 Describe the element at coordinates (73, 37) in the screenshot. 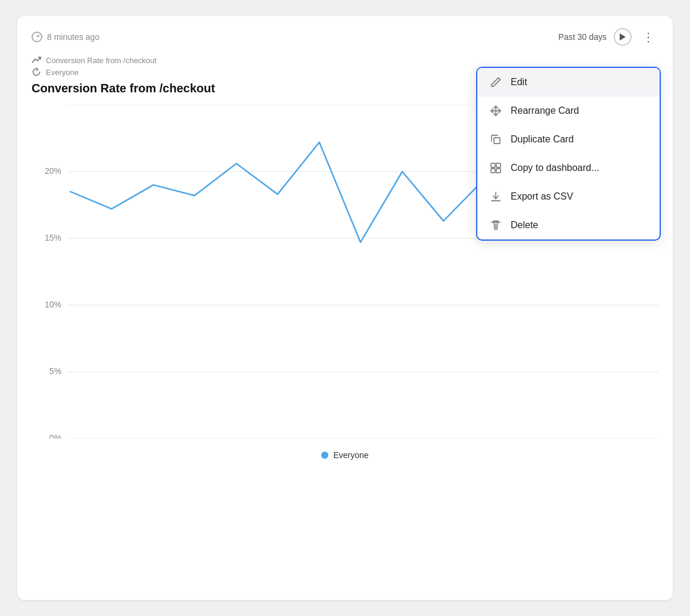

I see `timestamp-label: 8 minutes ago` at that location.